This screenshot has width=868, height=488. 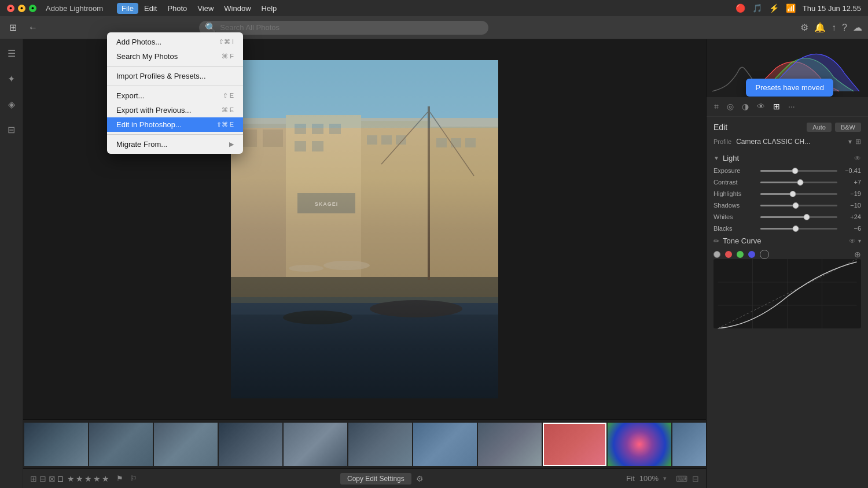 I want to click on file-menu: File, so click(x=127, y=8).